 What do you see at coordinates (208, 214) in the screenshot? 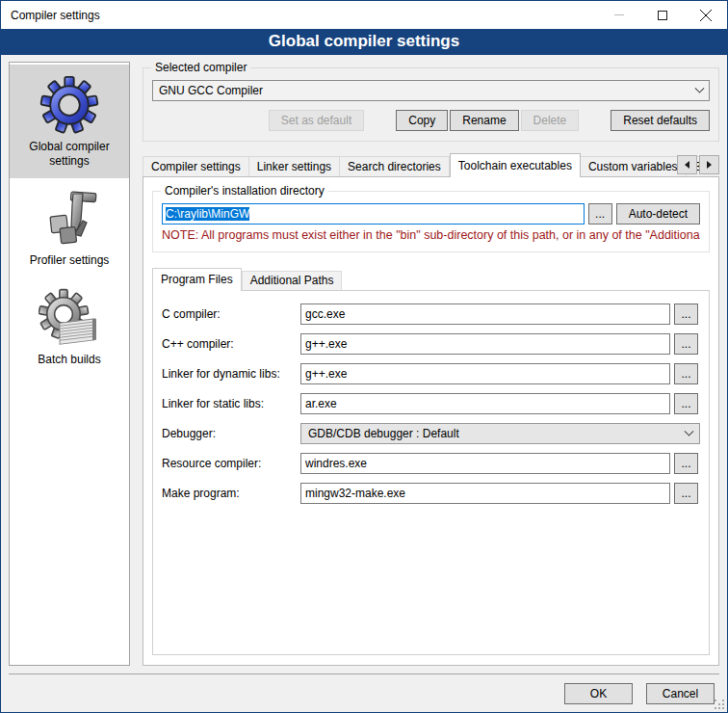
I see `installation-directory-value: C:\raylib\MinGW` at bounding box center [208, 214].